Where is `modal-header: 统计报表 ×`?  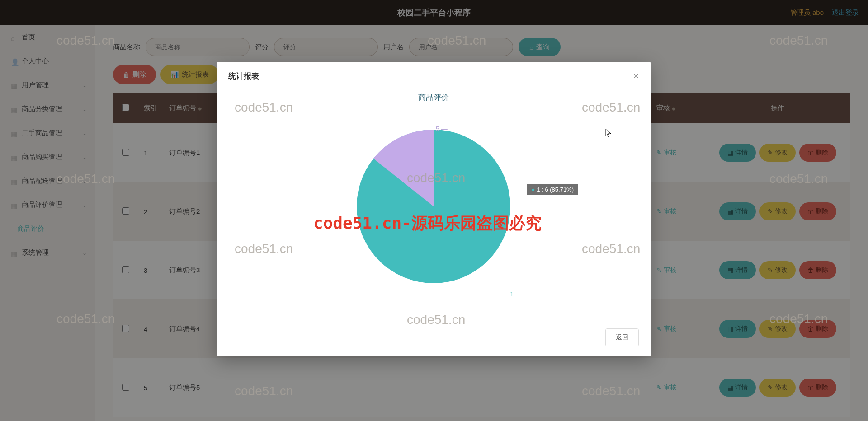
modal-header: 统计报表 × is located at coordinates (434, 75).